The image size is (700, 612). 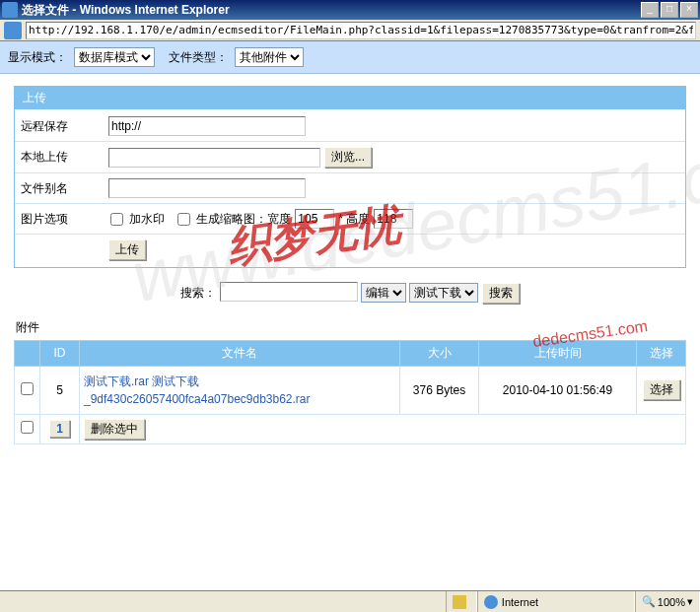 I want to click on ie-icon, so click(x=10, y=10).